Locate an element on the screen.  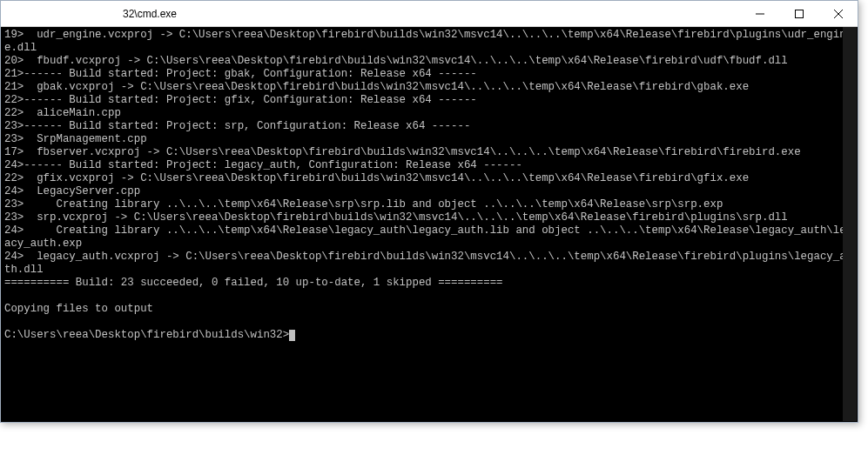
console-line: 22> aliceMain.cpp is located at coordinates (63, 113).